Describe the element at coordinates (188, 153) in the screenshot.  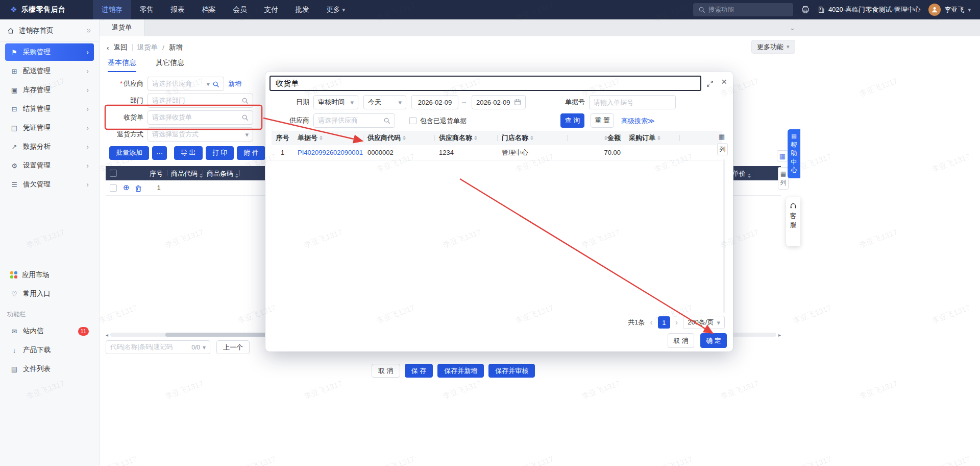
I see `export-button: 导 出` at that location.